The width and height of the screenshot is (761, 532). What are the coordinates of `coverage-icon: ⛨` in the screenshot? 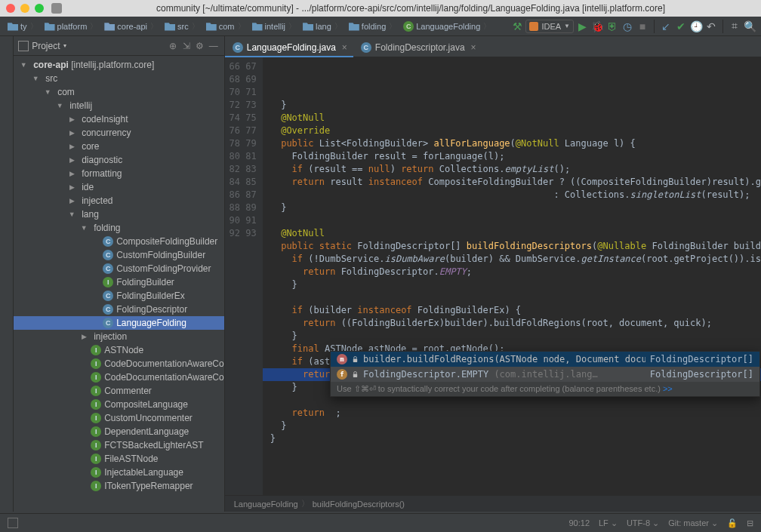 It's located at (612, 26).